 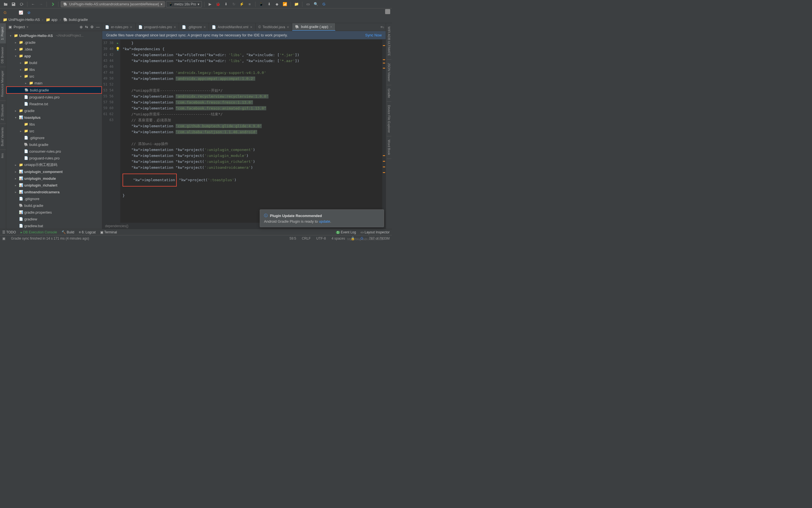 I want to click on line-separator: CRLF, so click(x=306, y=239).